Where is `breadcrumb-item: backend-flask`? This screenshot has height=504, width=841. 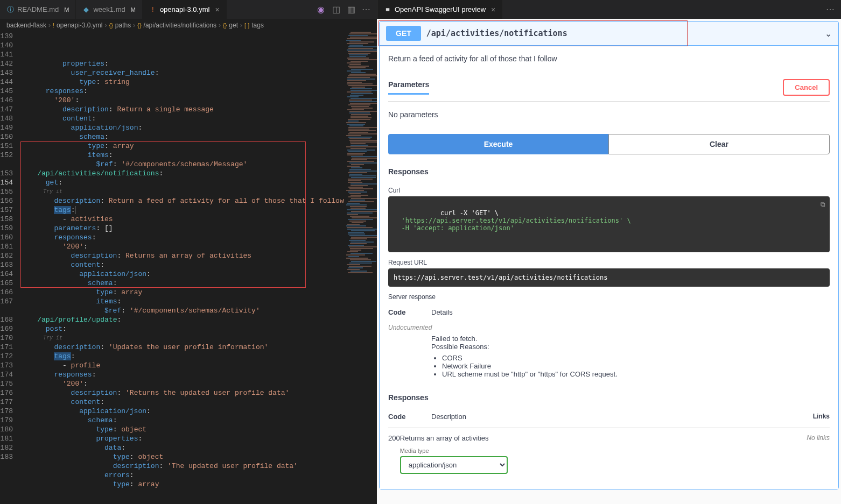 breadcrumb-item: backend-flask is located at coordinates (26, 25).